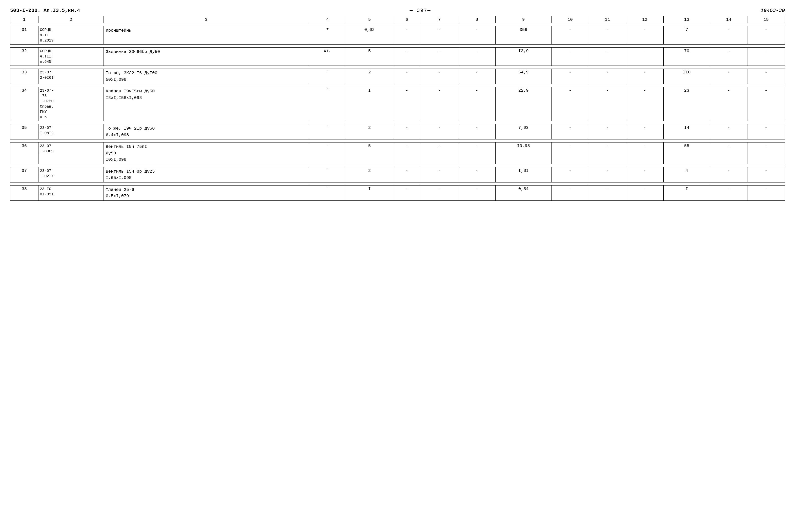  I want to click on row-reference: 23-07 2-0I6I, so click(71, 77).